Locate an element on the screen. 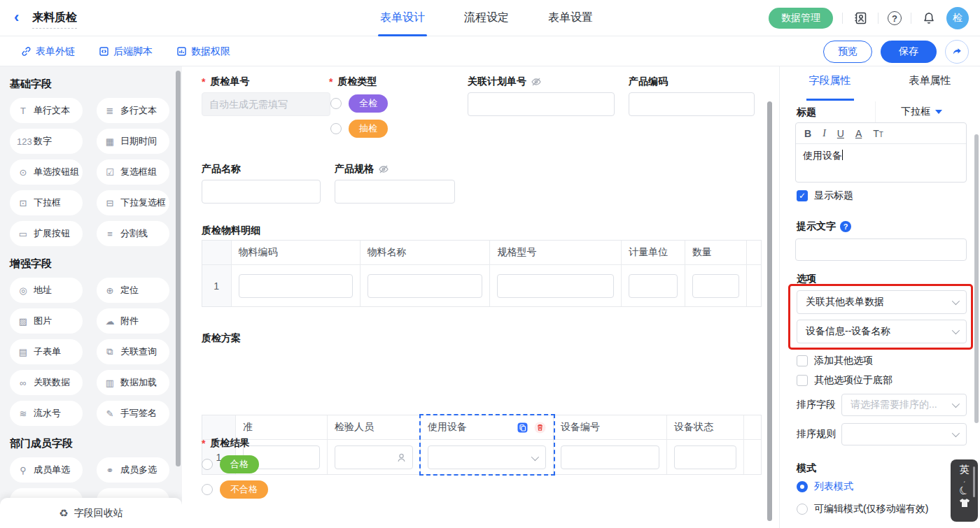  option-pill: 不合格 is located at coordinates (244, 490).